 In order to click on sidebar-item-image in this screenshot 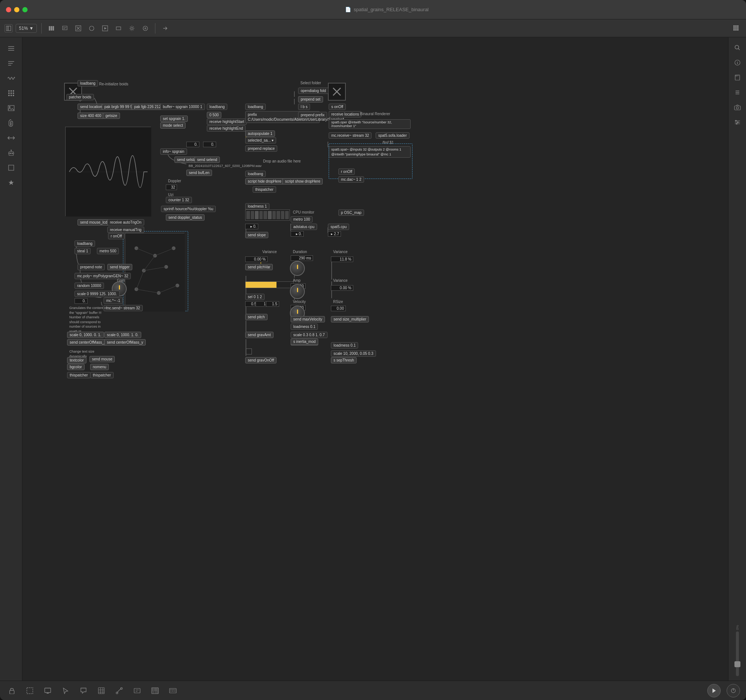, I will do `click(11, 108)`.